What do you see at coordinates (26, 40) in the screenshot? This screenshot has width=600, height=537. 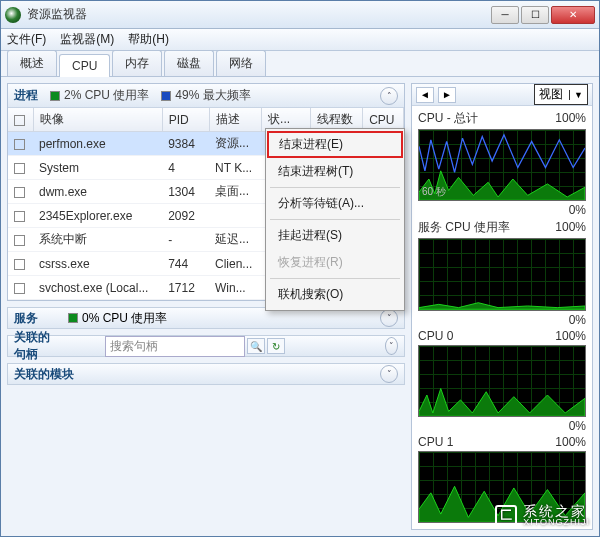 I see `menu-file: 文件(F)` at bounding box center [26, 40].